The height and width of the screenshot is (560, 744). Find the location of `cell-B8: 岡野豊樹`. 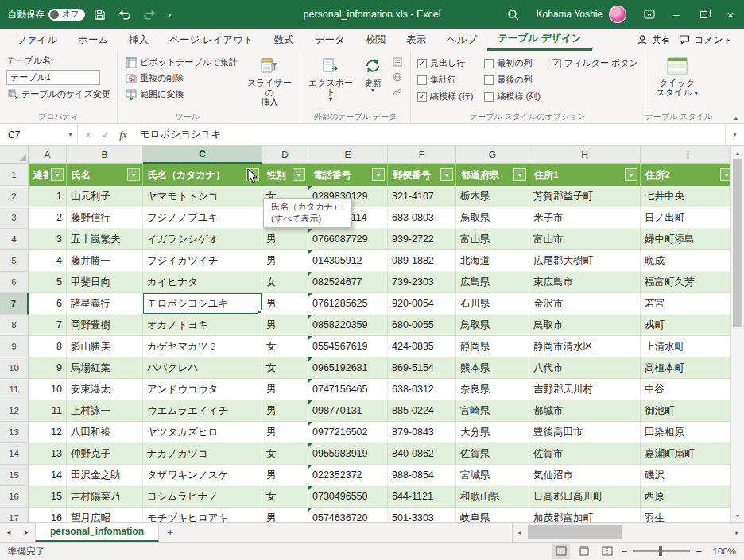

cell-B8: 岡野豊樹 is located at coordinates (105, 326).